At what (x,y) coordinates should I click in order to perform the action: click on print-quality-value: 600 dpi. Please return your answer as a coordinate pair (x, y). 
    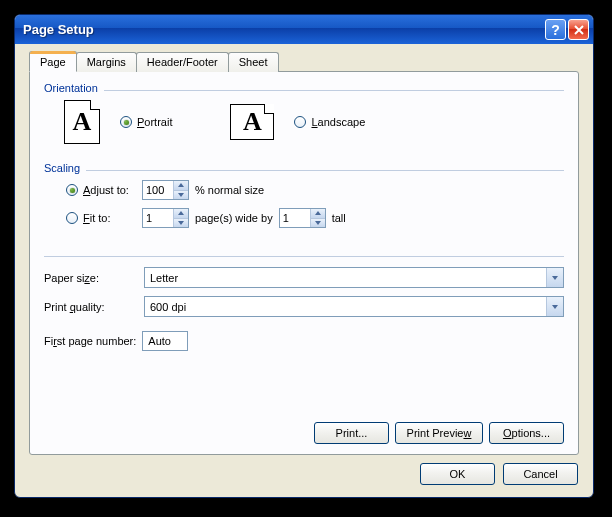
    Looking at the image, I should click on (346, 306).